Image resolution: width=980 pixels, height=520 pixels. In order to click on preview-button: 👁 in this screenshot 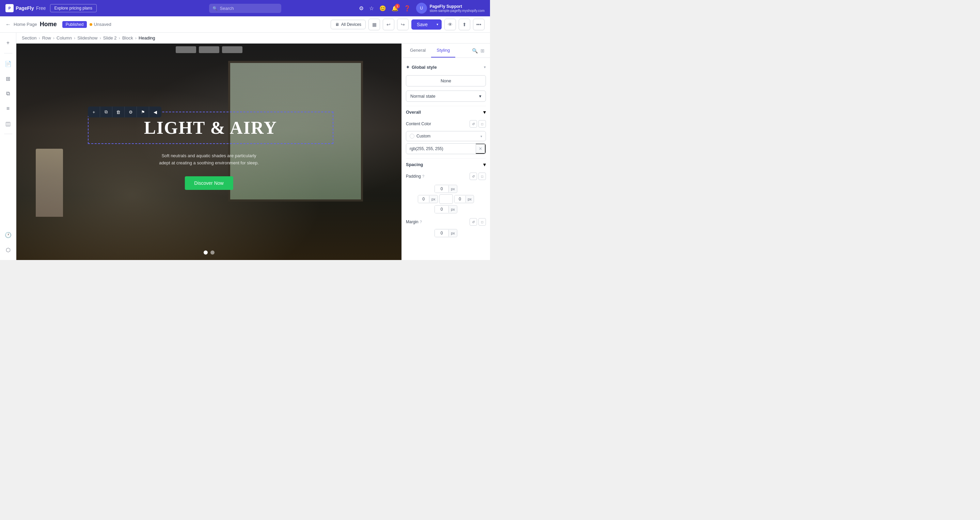, I will do `click(450, 24)`.